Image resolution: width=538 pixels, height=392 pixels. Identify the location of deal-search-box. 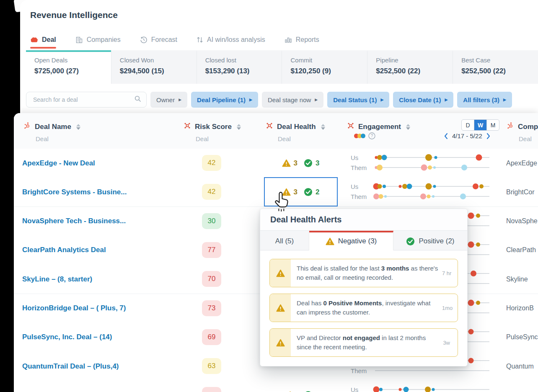
(86, 100).